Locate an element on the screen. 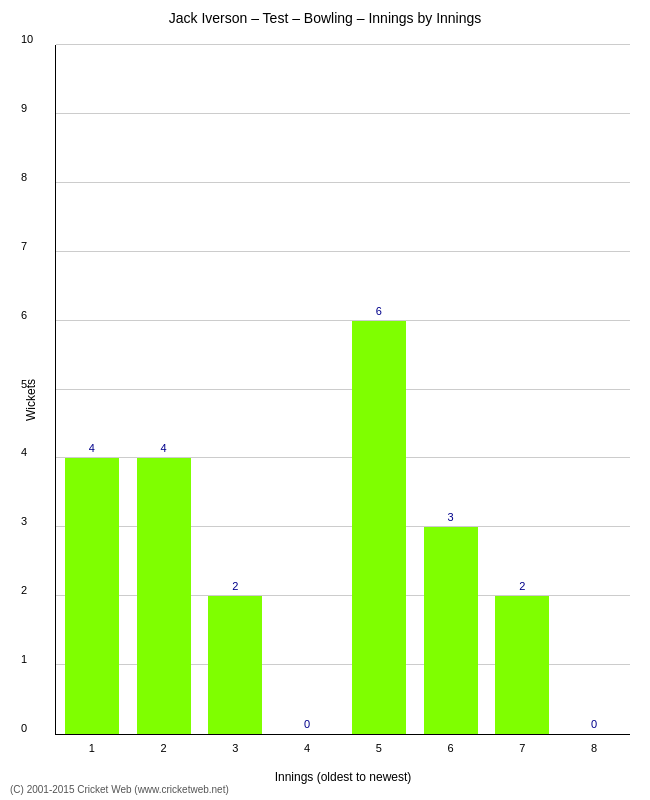 Image resolution: width=650 pixels, height=800 pixels. y-axis-label: 1 is located at coordinates (24, 659).